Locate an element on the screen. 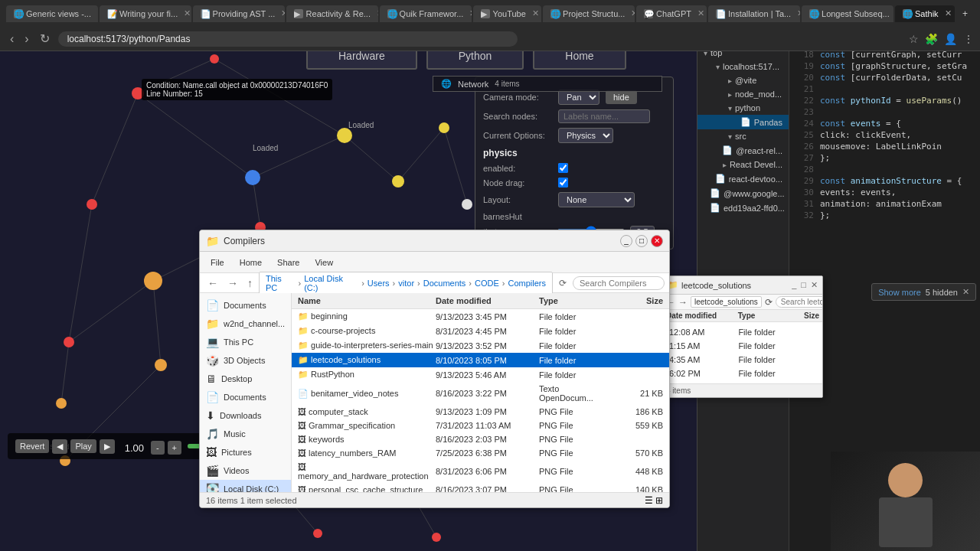 This screenshot has height=551, width=980. breadcrumb-code: CODE is located at coordinates (487, 283).